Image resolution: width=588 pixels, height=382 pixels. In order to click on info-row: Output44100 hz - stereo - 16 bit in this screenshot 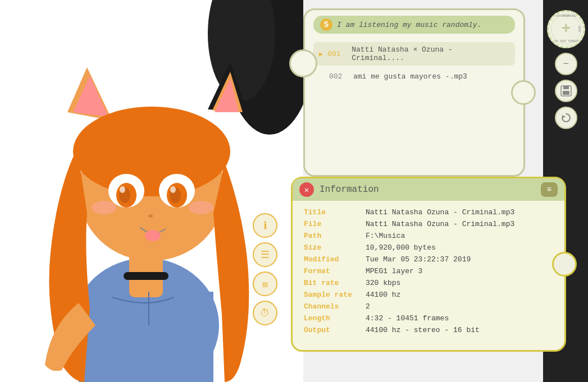, I will do `click(429, 330)`.